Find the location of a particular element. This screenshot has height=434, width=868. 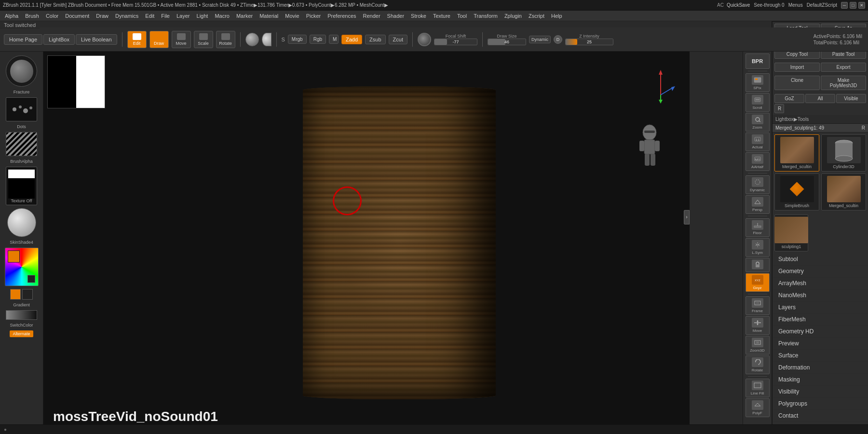

halfsphere-mode-icon is located at coordinates (267, 39).